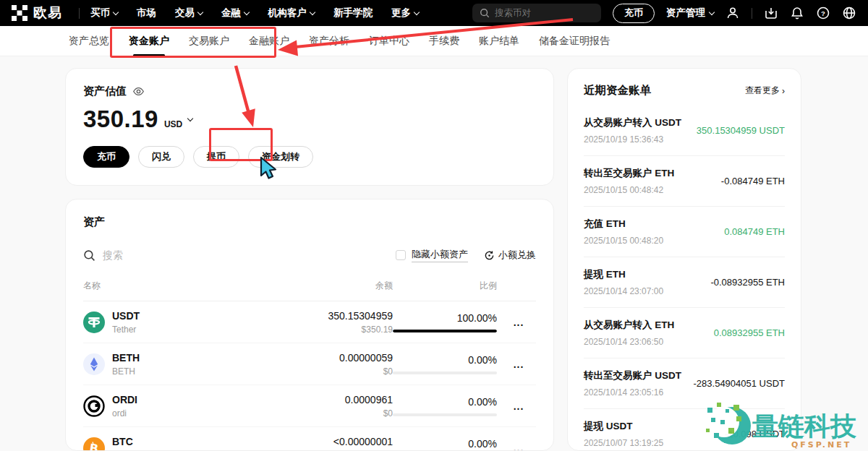 This screenshot has height=451, width=868. I want to click on asset-search-input, so click(175, 255).